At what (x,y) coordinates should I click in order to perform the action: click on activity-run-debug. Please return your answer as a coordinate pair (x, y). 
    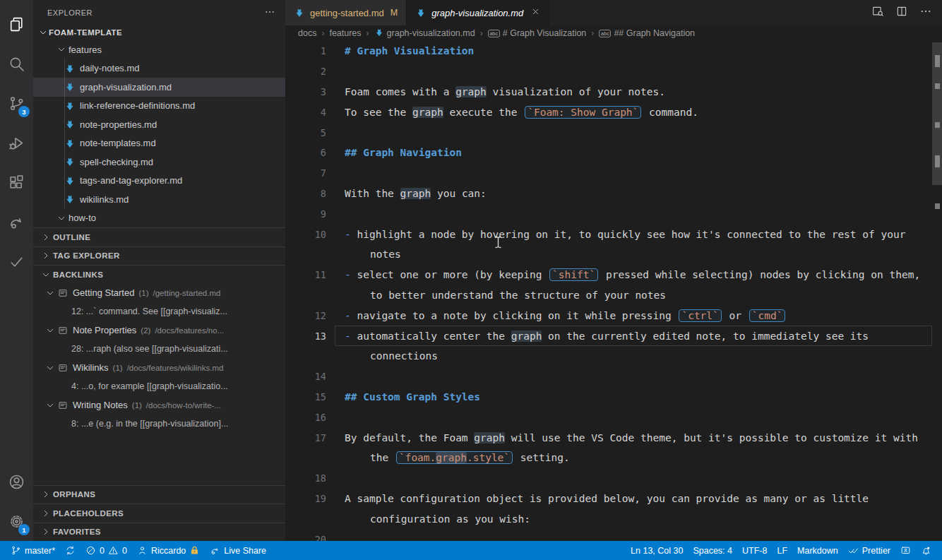
    Looking at the image, I should click on (17, 143).